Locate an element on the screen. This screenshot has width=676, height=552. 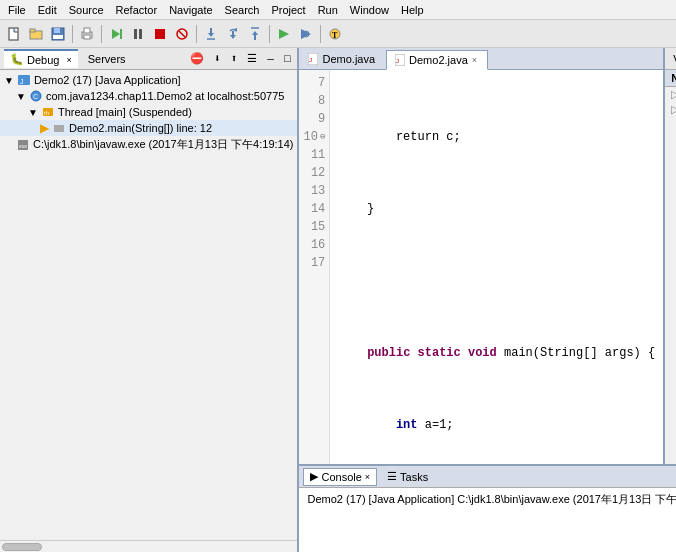
step-return-button is located at coordinates (255, 34).